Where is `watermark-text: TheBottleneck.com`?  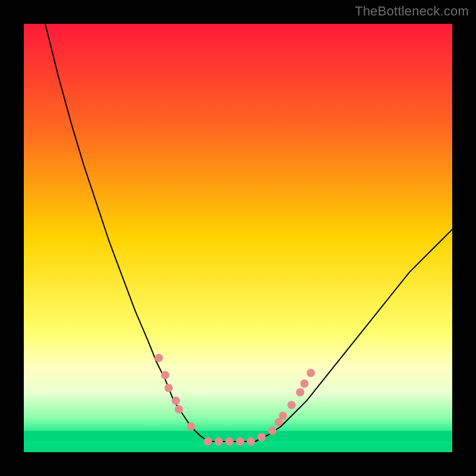 watermark-text: TheBottleneck.com is located at coordinates (412, 11).